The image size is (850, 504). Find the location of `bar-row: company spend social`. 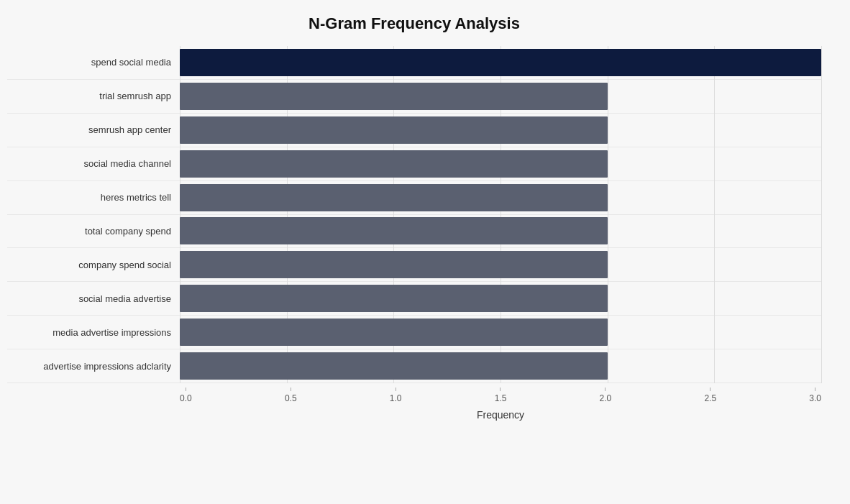

bar-row: company spend social is located at coordinates (414, 265).